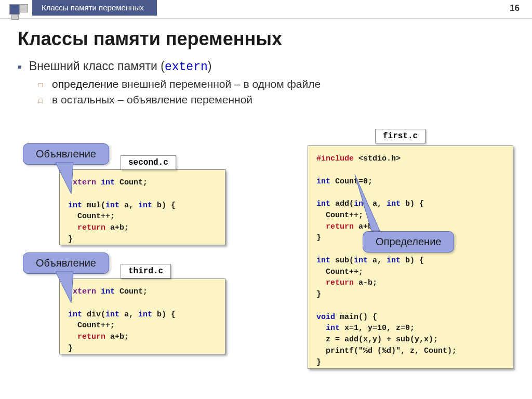 This screenshot has height=399, width=532. What do you see at coordinates (272, 83) in the screenshot?
I see `bullet-extern: Внешний класс памяти (extern) определени…` at bounding box center [272, 83].